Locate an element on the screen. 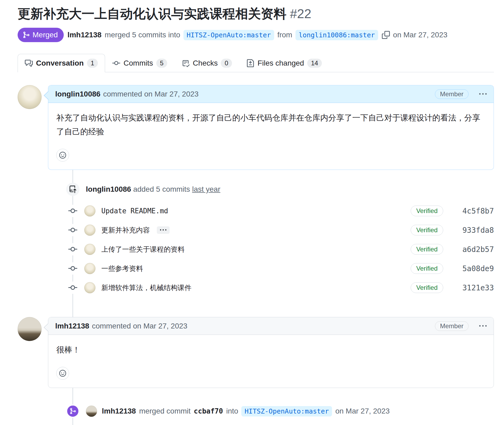 The height and width of the screenshot is (425, 504). tab-label: Checks is located at coordinates (205, 63).